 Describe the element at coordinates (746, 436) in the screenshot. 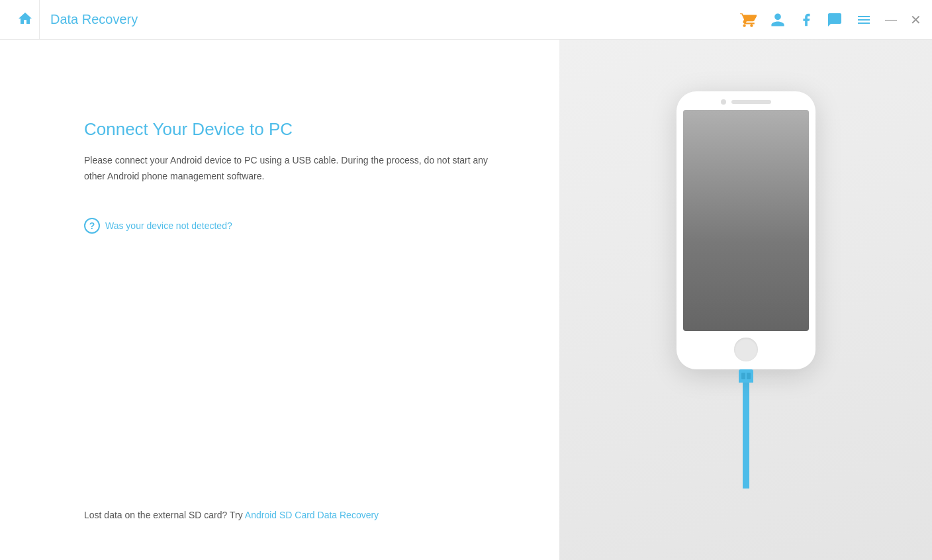

I see `usb-wire` at that location.